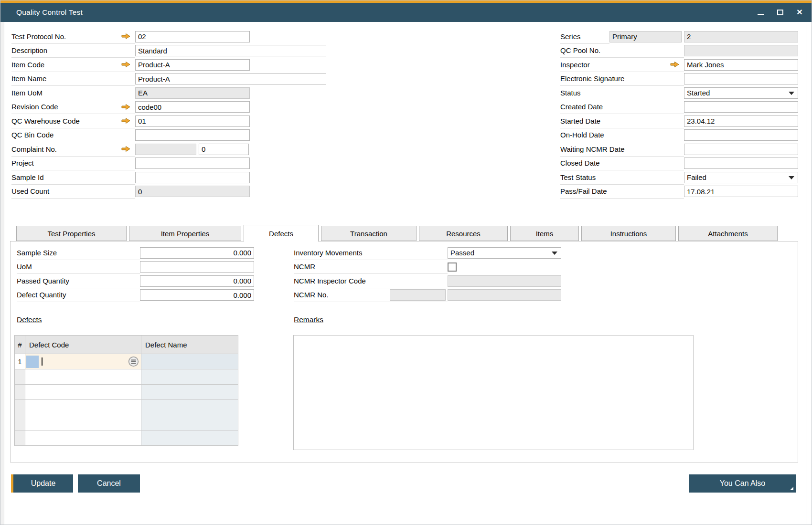 This screenshot has width=812, height=525. Describe the element at coordinates (679, 93) in the screenshot. I see `form-row: Status Started` at that location.